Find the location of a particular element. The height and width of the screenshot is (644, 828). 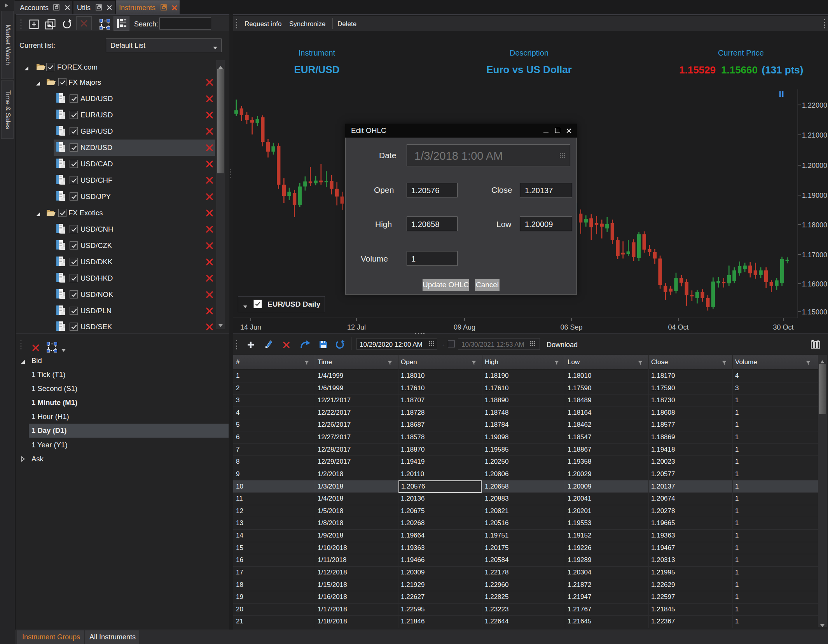

svg-text: 1.21000 is located at coordinates (815, 135).